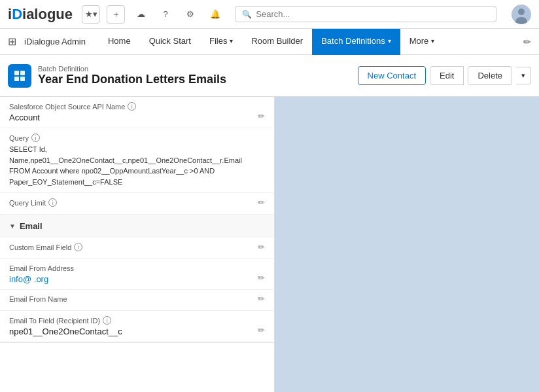 The image size is (539, 392). I want to click on custom-email-info-icon: i, so click(78, 247).